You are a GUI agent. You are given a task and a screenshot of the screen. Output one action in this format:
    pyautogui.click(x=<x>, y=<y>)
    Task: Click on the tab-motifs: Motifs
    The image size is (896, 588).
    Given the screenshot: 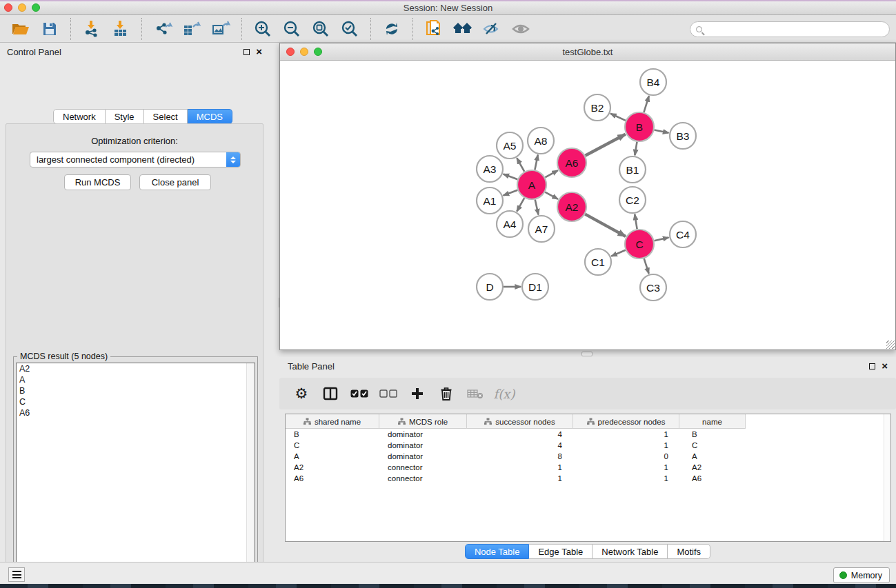 What is the action you would take?
    pyautogui.click(x=689, y=551)
    